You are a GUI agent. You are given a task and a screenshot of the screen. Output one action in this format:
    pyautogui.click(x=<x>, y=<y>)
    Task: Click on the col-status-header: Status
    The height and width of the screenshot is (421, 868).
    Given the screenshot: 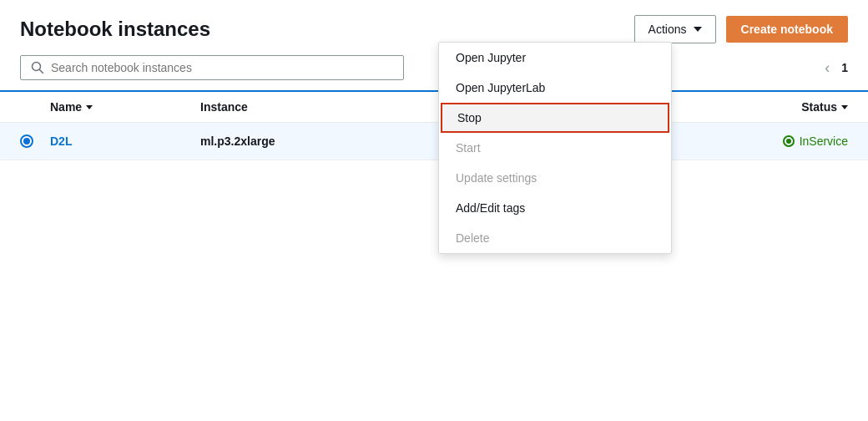 What is the action you would take?
    pyautogui.click(x=825, y=107)
    